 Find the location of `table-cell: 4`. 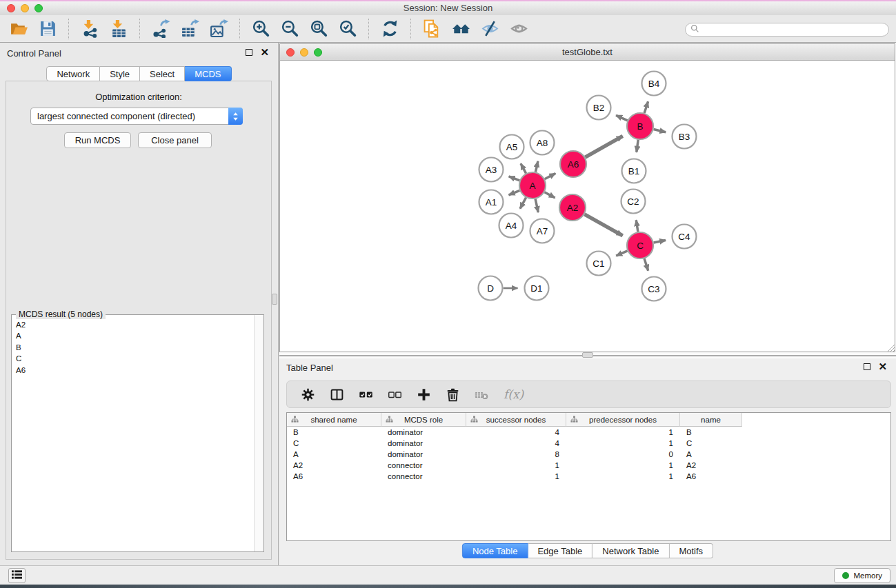

table-cell: 4 is located at coordinates (516, 432).